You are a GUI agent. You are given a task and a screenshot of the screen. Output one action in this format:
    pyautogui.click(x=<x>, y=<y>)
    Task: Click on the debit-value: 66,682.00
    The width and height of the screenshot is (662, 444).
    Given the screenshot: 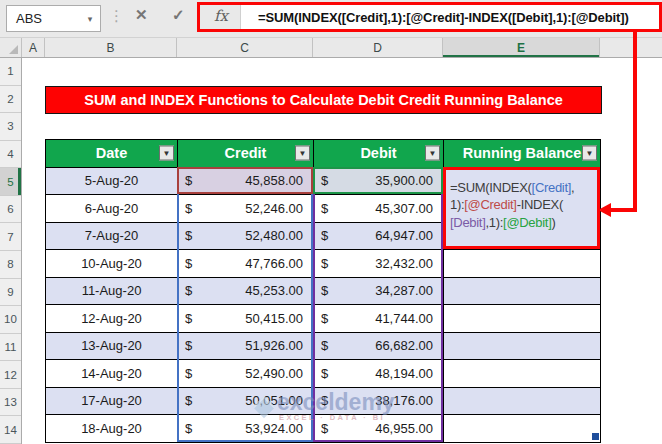 What is the action you would take?
    pyautogui.click(x=404, y=346)
    